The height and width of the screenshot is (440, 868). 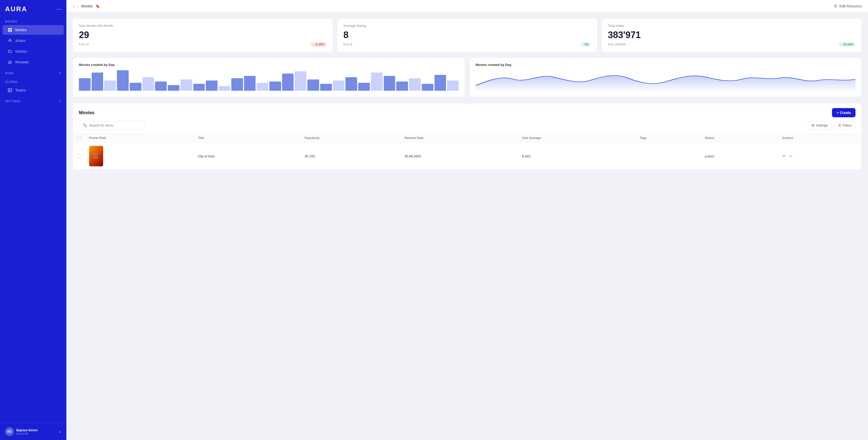 I want to click on toolbar-right: ⊞ Settings ☰ Filters, so click(x=832, y=125).